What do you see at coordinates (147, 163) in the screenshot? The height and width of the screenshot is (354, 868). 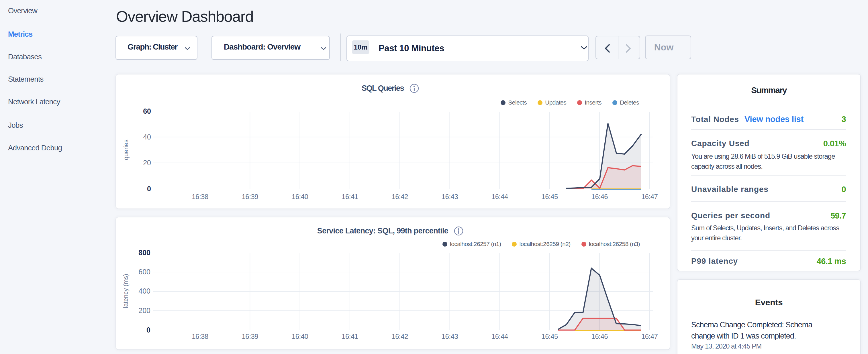 I see `svg-text: 20` at bounding box center [147, 163].